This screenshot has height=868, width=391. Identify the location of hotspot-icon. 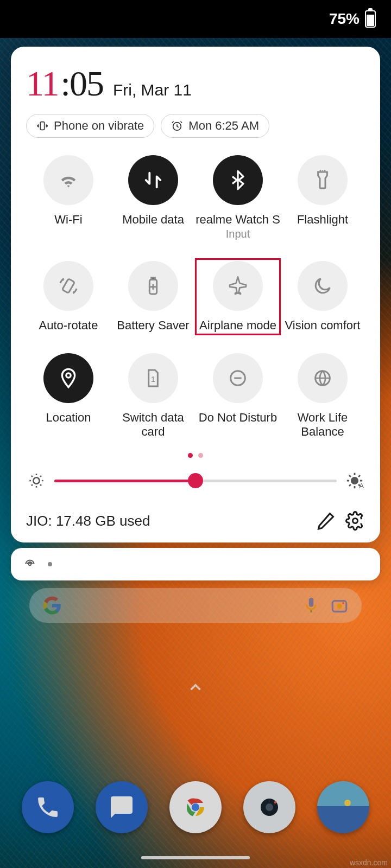
(30, 564).